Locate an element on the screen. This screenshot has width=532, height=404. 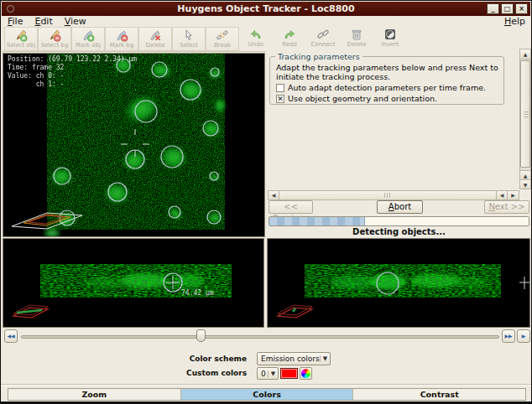
invert-icon is located at coordinates (390, 34).